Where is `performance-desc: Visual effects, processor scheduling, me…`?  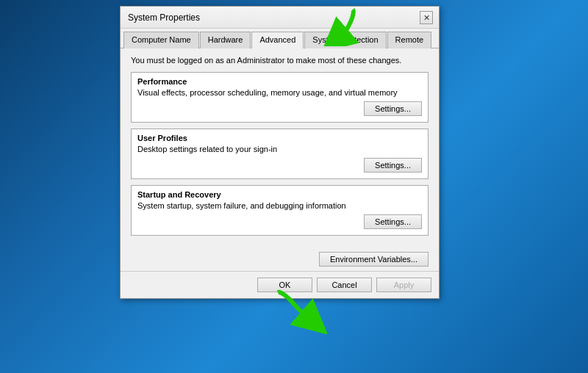
performance-desc: Visual effects, processor scheduling, me… is located at coordinates (279, 93).